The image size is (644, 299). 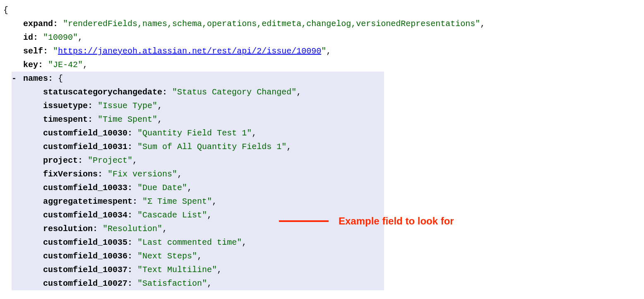 What do you see at coordinates (38, 24) in the screenshot?
I see `json-key: expand` at bounding box center [38, 24].